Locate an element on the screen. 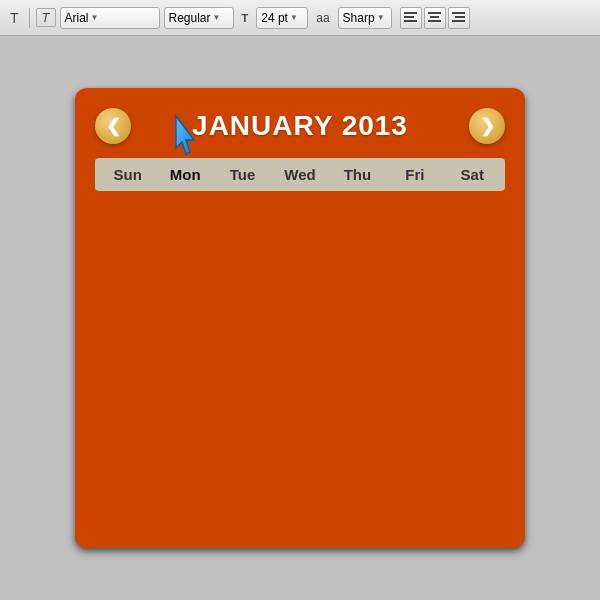  next-arrow-icon: ❯ is located at coordinates (488, 126).